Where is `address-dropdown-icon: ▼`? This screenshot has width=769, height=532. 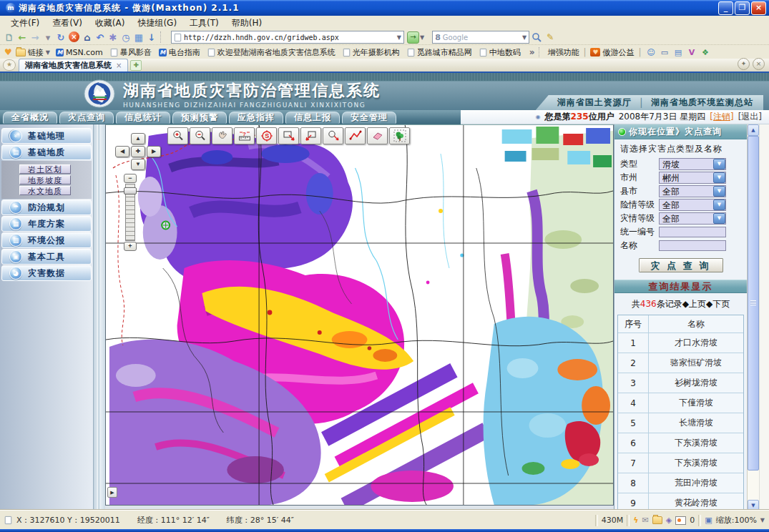
address-dropdown-icon: ▼ is located at coordinates (399, 37).